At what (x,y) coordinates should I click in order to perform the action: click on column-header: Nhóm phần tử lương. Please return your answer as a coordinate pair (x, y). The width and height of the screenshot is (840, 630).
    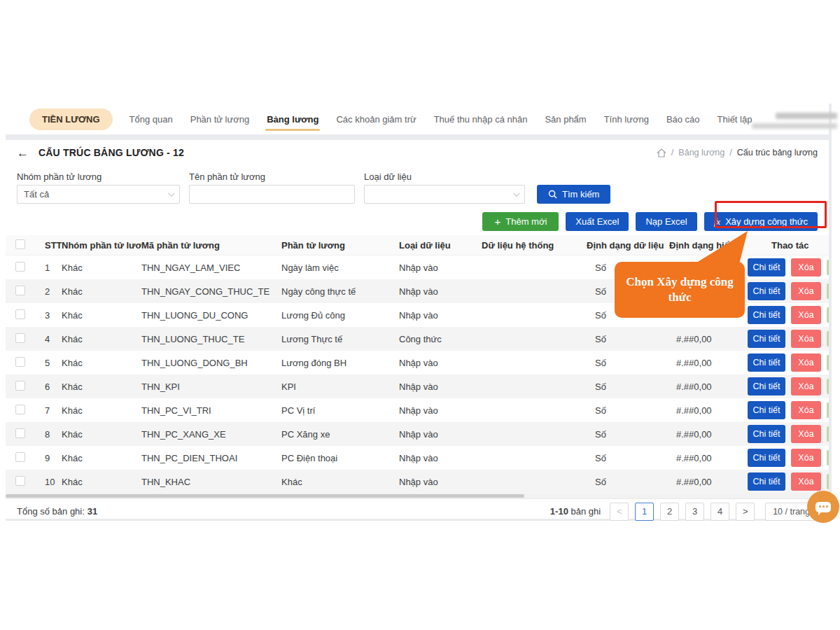
    Looking at the image, I should click on (102, 245).